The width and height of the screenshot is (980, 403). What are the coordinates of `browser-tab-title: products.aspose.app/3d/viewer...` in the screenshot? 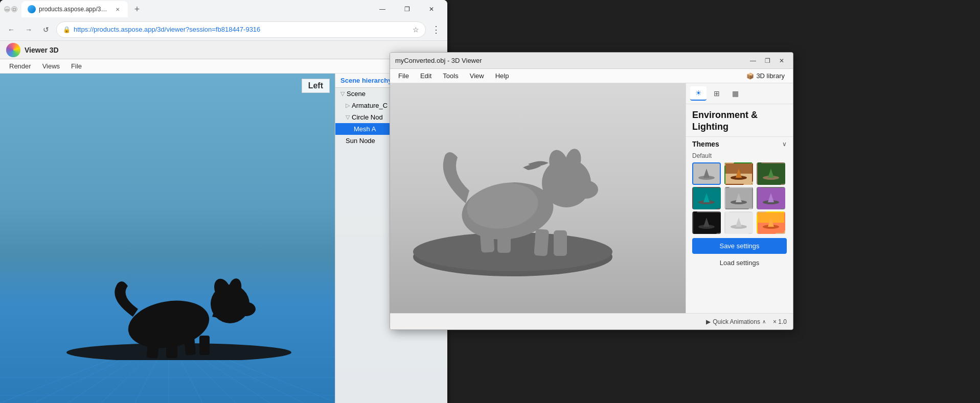 It's located at (75, 9).